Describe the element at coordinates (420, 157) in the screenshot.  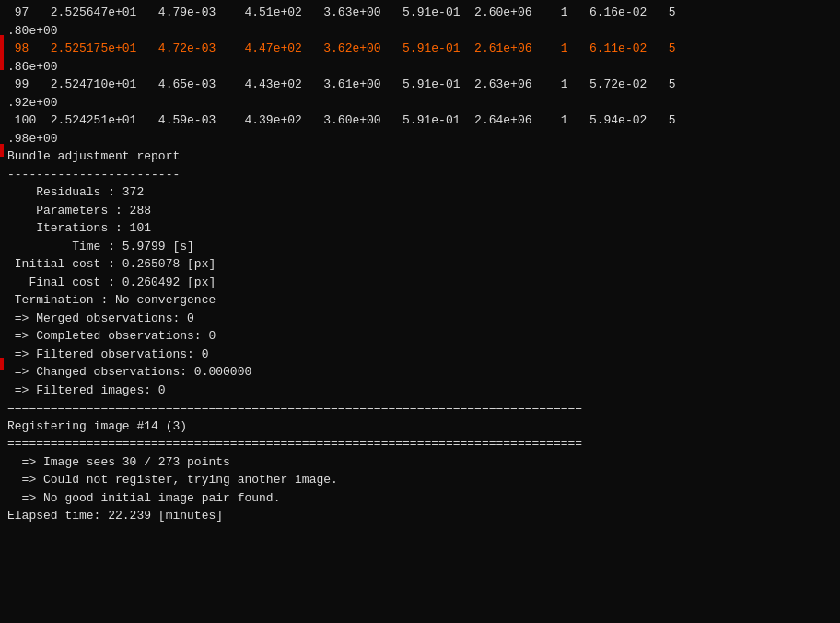
I see `output-line-bundle-title: Bundle adjustment report` at that location.